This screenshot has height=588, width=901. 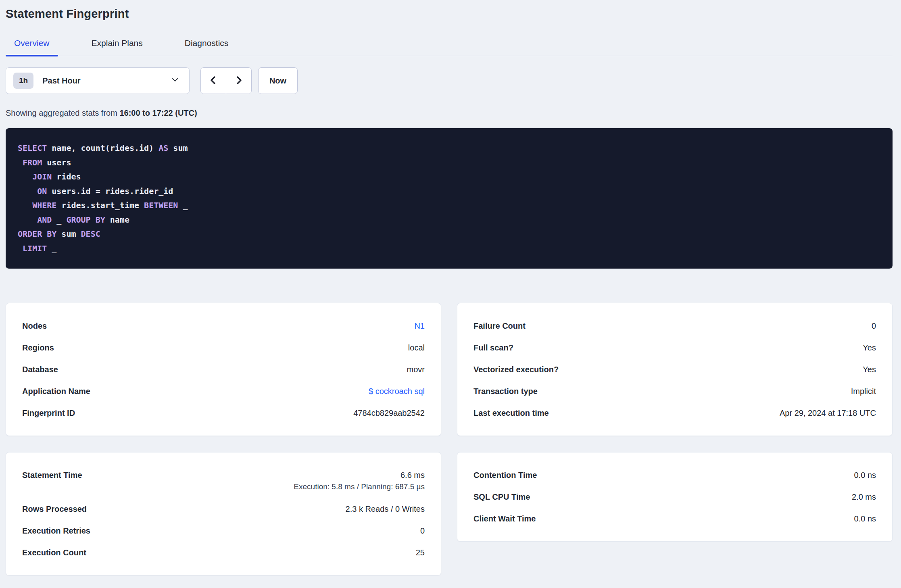 What do you see at coordinates (864, 497) in the screenshot?
I see `stat-value: 2.0 ms` at bounding box center [864, 497].